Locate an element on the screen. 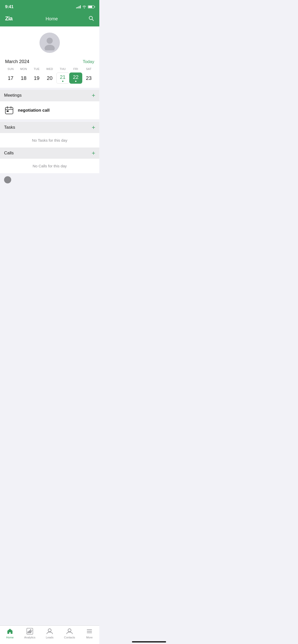 The width and height of the screenshot is (298, 644). svg-text: Zia is located at coordinates (9, 18).